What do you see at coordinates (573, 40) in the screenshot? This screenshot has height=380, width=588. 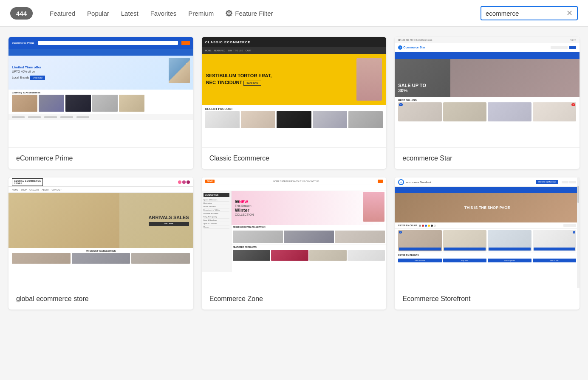 I see `star-mock-social: f t in yt` at bounding box center [573, 40].